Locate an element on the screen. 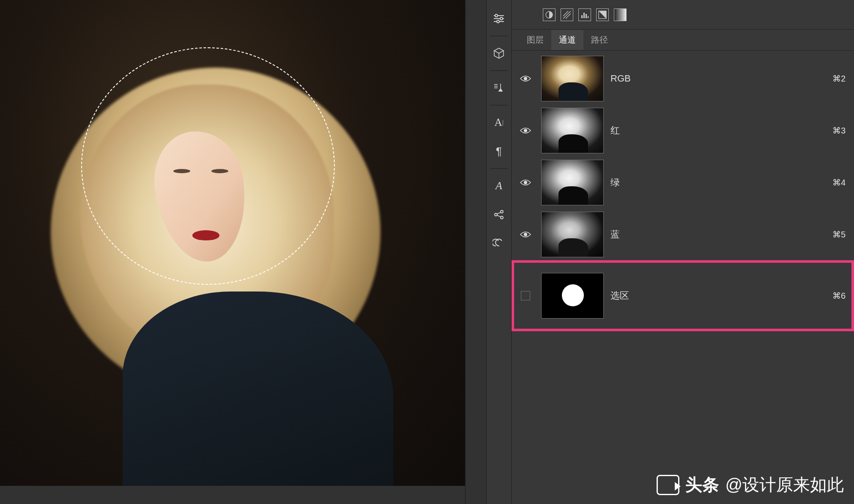 The height and width of the screenshot is (504, 854). adjustment-presets-row is located at coordinates (683, 15).